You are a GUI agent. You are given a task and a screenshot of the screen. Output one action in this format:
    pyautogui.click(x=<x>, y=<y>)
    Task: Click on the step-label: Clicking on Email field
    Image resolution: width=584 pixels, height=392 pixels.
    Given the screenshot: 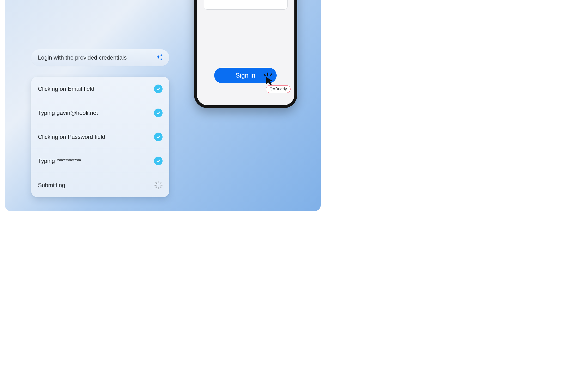 What is the action you would take?
    pyautogui.click(x=66, y=89)
    